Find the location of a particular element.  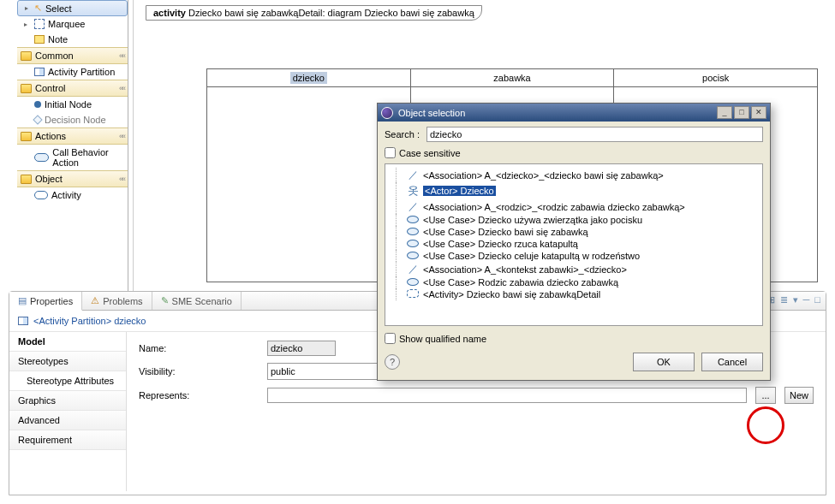

case-sensitive-checkbox is located at coordinates (391, 152).